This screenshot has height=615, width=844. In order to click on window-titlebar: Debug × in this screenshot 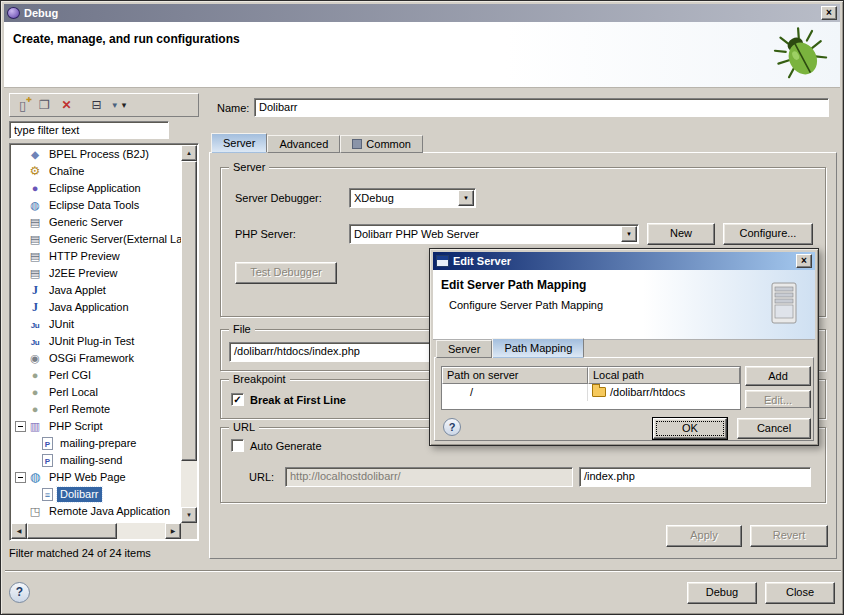, I will do `click(422, 13)`.